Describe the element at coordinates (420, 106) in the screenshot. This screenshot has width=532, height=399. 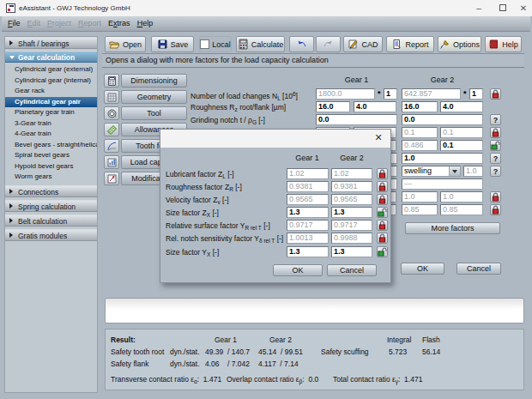
I see `field-g2a-row1: 16.0` at that location.